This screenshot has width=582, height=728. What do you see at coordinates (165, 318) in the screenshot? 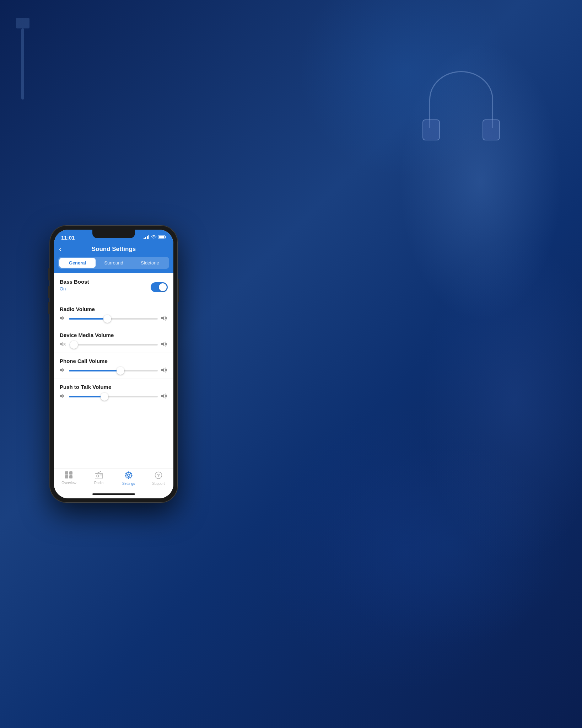
I see `radio-volume-high-icon` at bounding box center [165, 318].